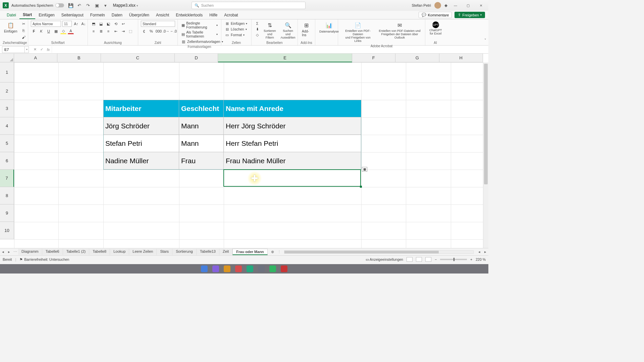 This screenshot has width=644, height=362. What do you see at coordinates (173, 31) in the screenshot?
I see `decrease-decimal-icon: ←.0` at bounding box center [173, 31].